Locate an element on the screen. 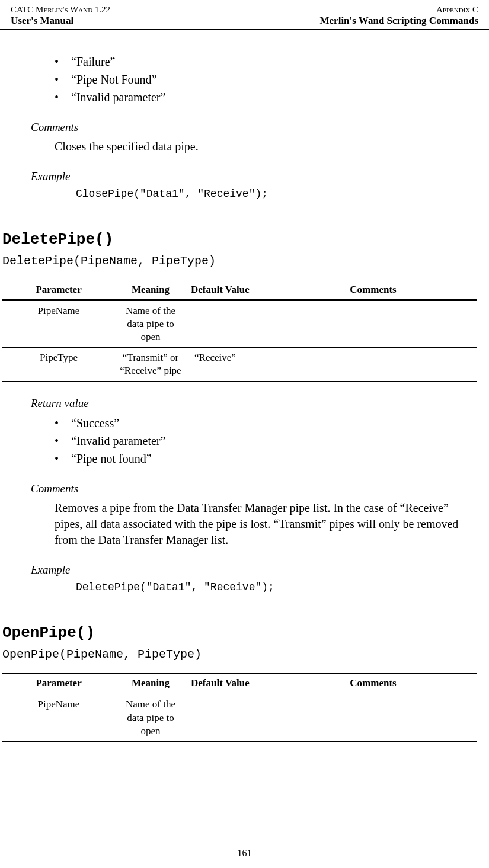 The height and width of the screenshot is (868, 489). example-code: ClosePipe("Data1", "Receive"); is located at coordinates (244, 194).